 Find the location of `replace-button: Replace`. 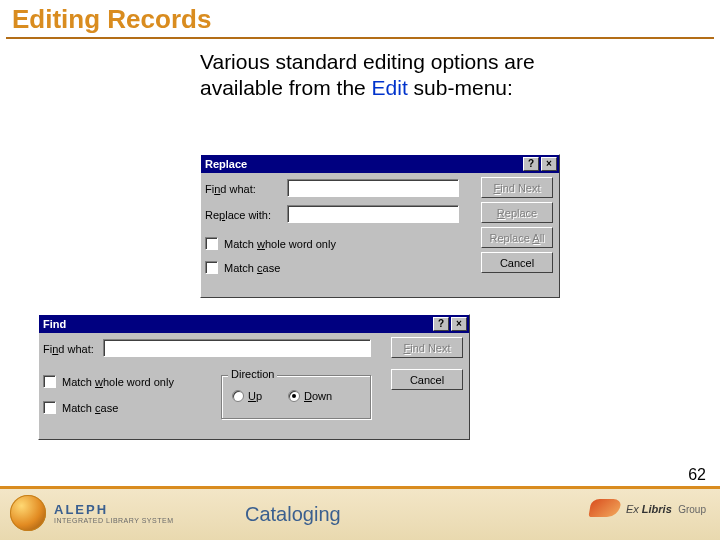

replace-button: Replace is located at coordinates (517, 212).